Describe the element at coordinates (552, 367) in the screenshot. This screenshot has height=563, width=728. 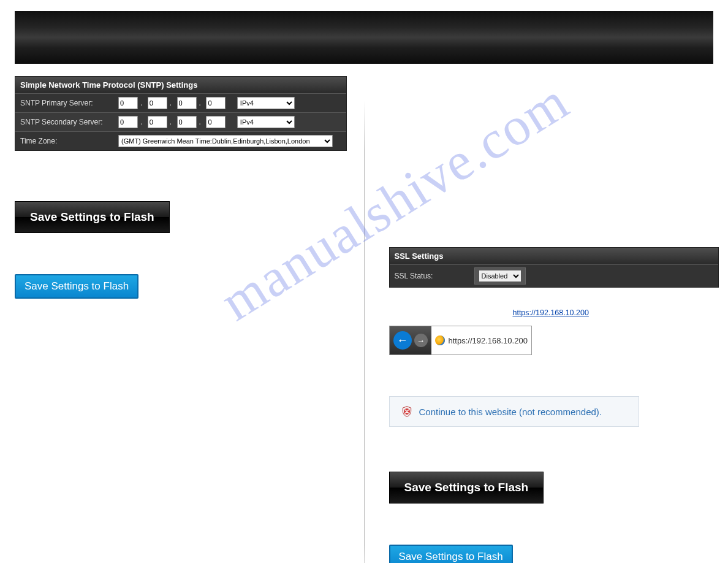
I see `right-after-ssl2: Click Continue, Proceed to this website,…` at that location.